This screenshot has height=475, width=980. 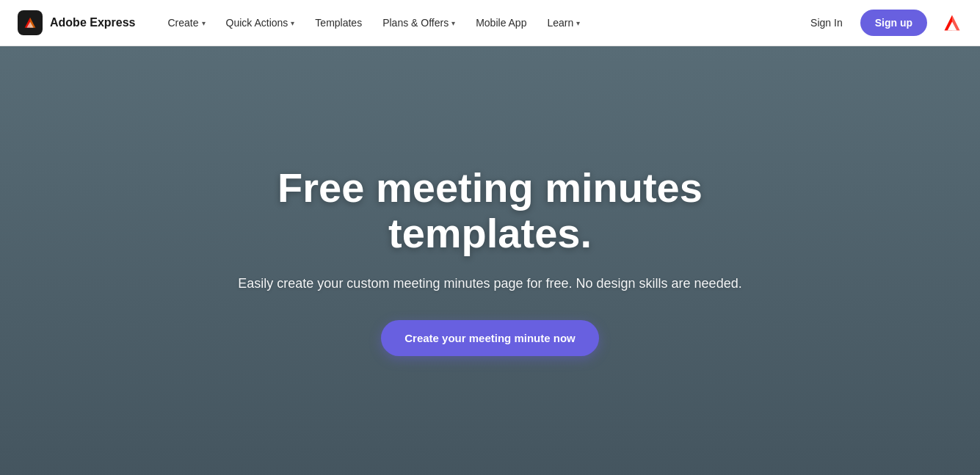 I want to click on nav-item-mobile-app: Mobile App, so click(x=501, y=23).